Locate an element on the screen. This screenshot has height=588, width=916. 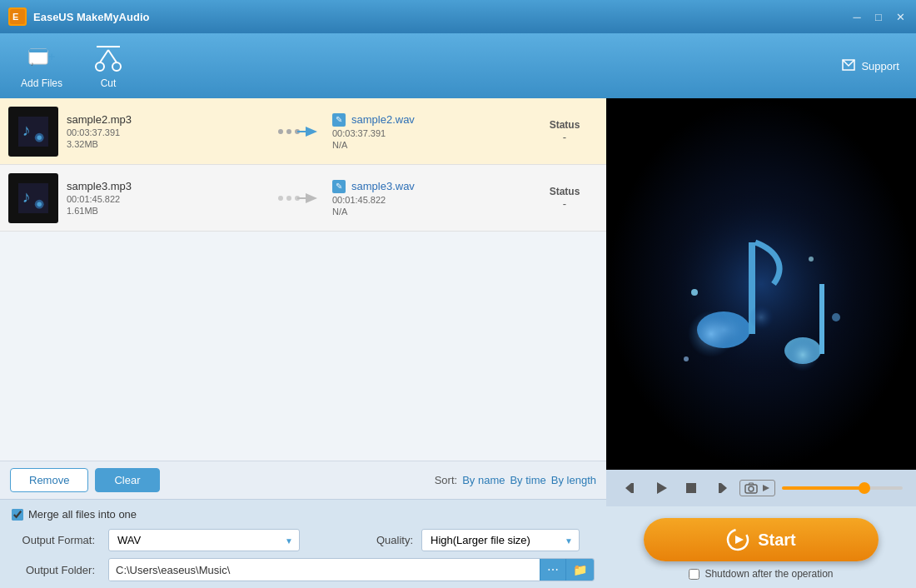
titlebar-left: E EaseUS MakeMyAudio is located at coordinates (78, 17).